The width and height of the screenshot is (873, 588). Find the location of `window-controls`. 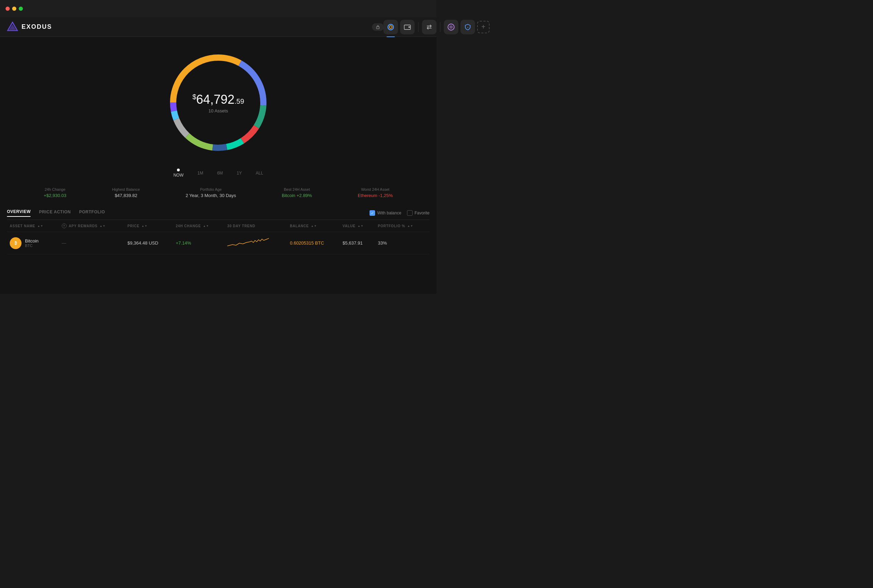

window-controls is located at coordinates (14, 9).